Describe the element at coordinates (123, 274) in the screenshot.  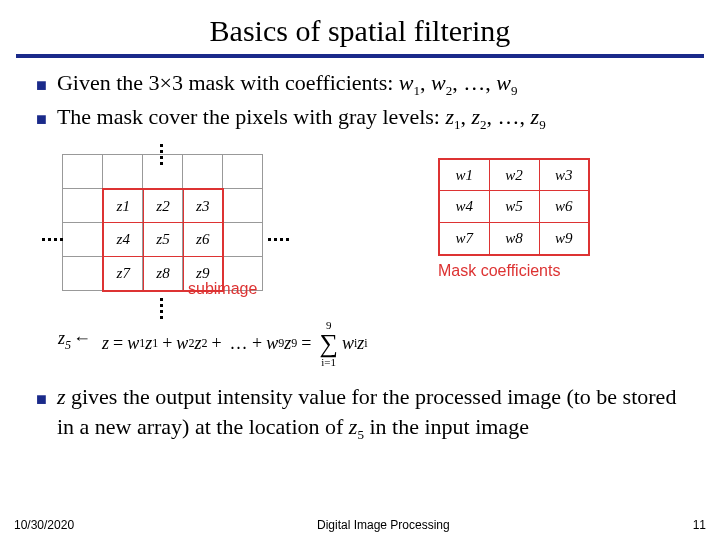
I see `cell-z7: z7` at that location.